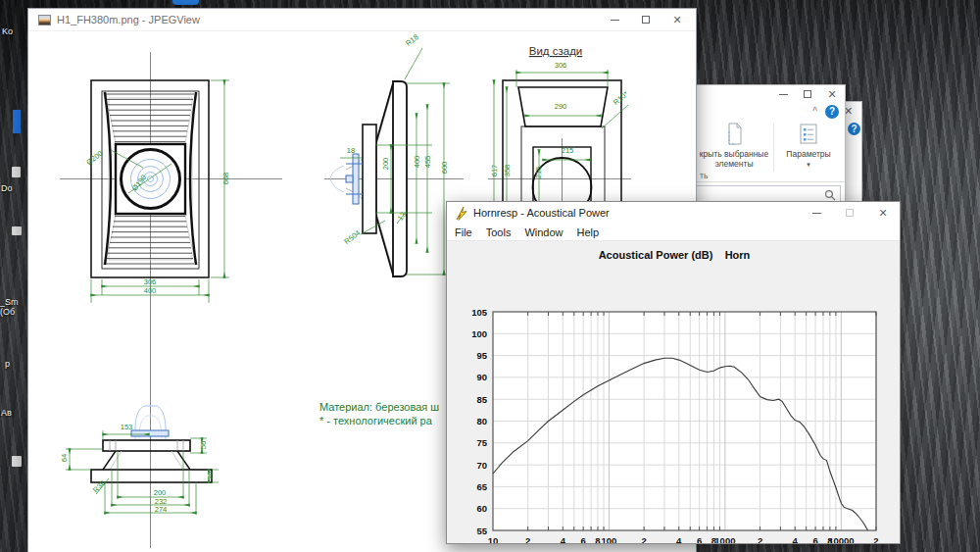  I want to click on options-label: Параметры, so click(808, 154).